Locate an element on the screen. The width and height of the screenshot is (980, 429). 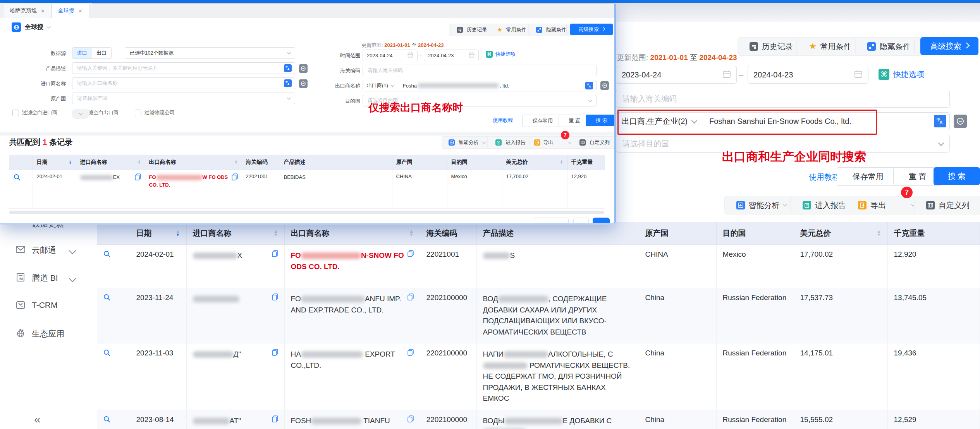
datasource-select: 已选中102个数据源 is located at coordinates (210, 53).